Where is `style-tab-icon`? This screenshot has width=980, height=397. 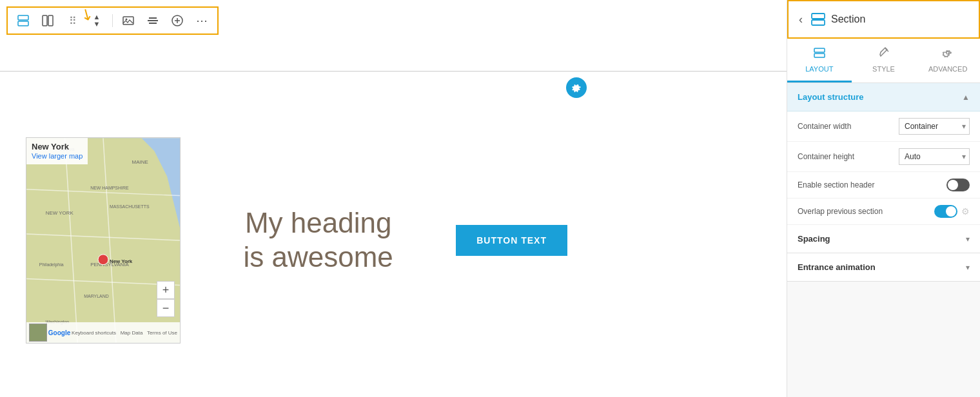
style-tab-icon is located at coordinates (884, 54).